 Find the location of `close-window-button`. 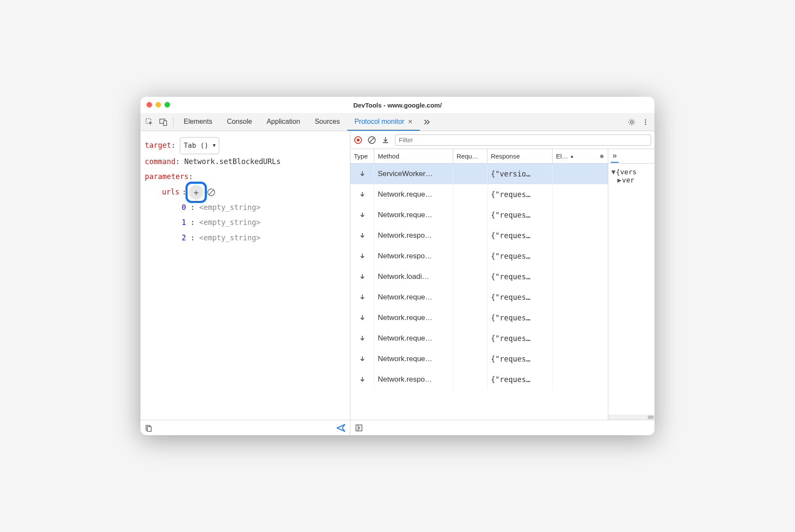

close-window-button is located at coordinates (149, 105).